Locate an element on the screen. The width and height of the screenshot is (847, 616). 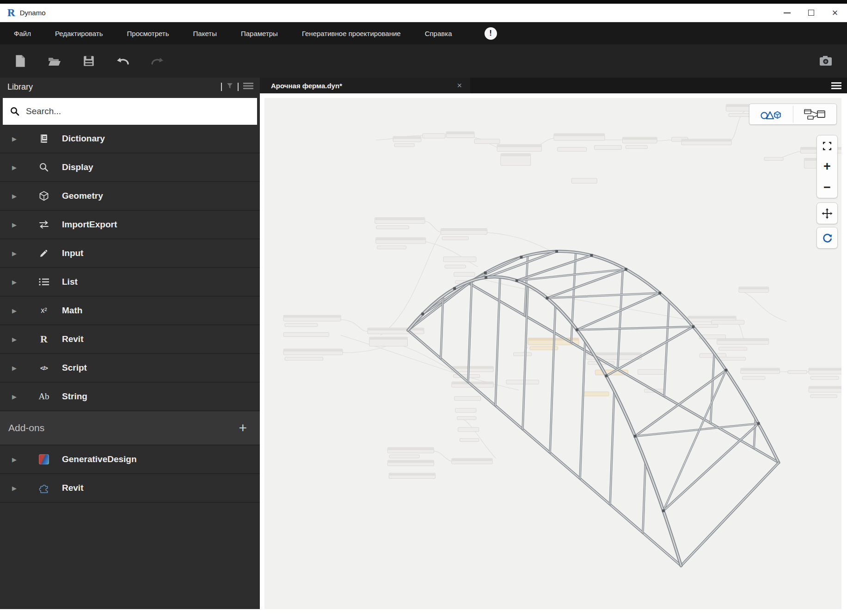
library-category-string: ▶ Ab String is located at coordinates (130, 397).